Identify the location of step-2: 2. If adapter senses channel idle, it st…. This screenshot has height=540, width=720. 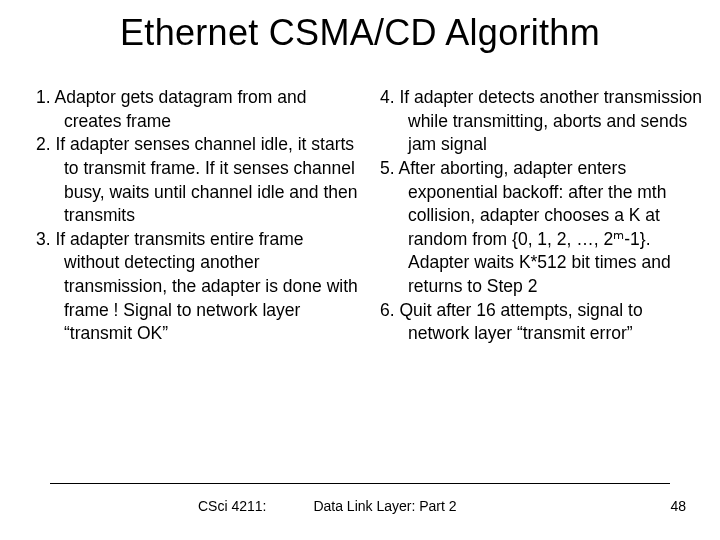
(188, 180).